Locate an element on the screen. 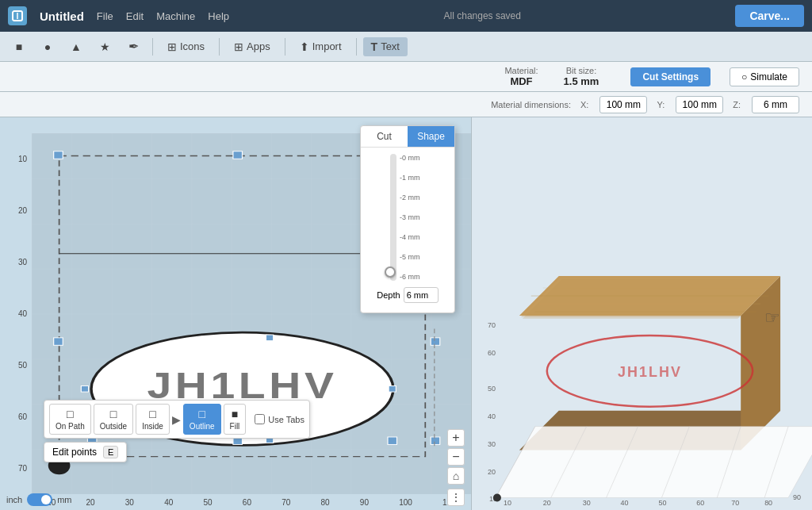  outside-label: Outside is located at coordinates (113, 427).